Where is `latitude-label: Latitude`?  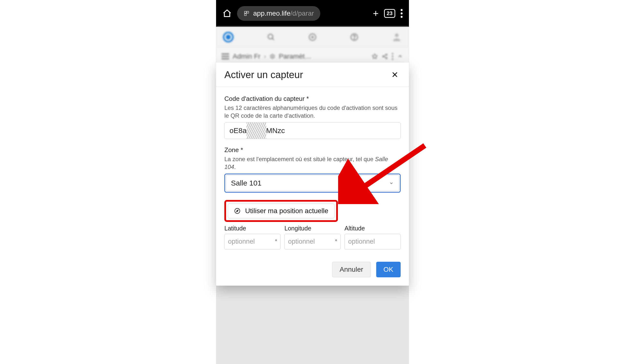
latitude-label: Latitude is located at coordinates (252, 228).